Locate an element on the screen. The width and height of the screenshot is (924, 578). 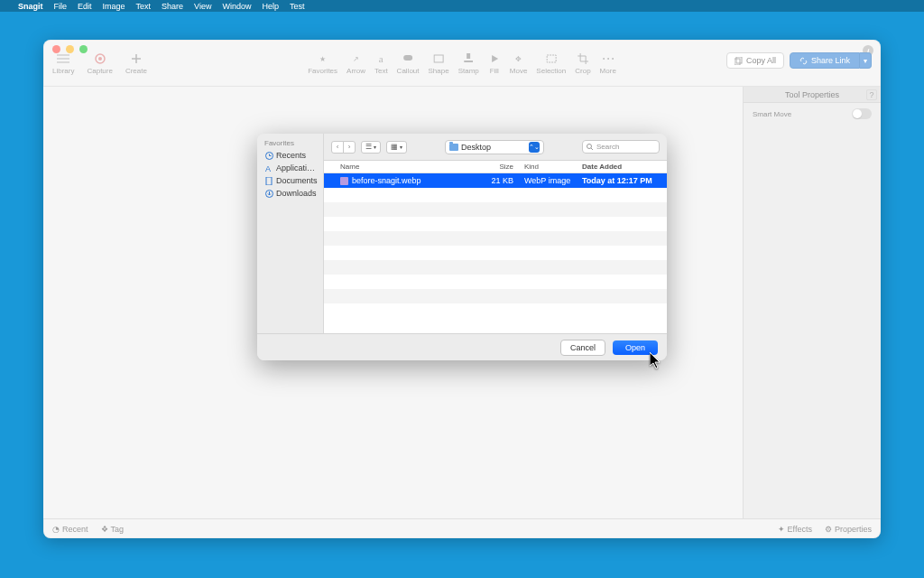
chevron-updown-icon: ⌃⌄ is located at coordinates (534, 147).